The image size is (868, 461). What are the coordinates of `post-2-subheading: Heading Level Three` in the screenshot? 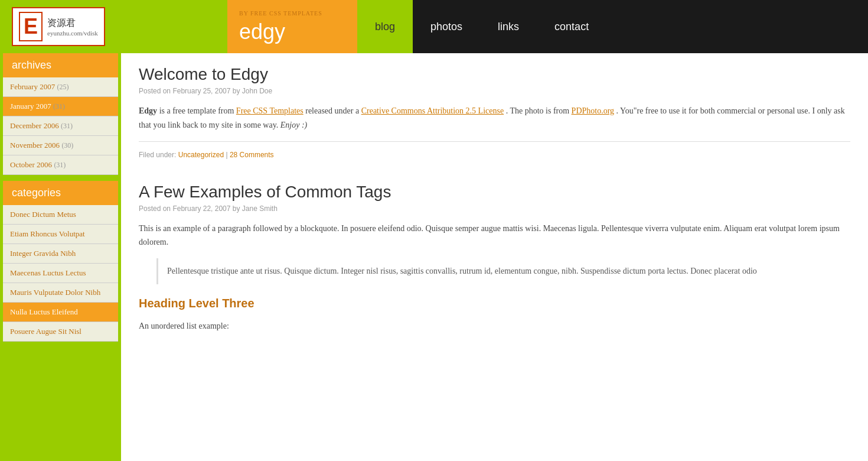 It's located at (495, 303).